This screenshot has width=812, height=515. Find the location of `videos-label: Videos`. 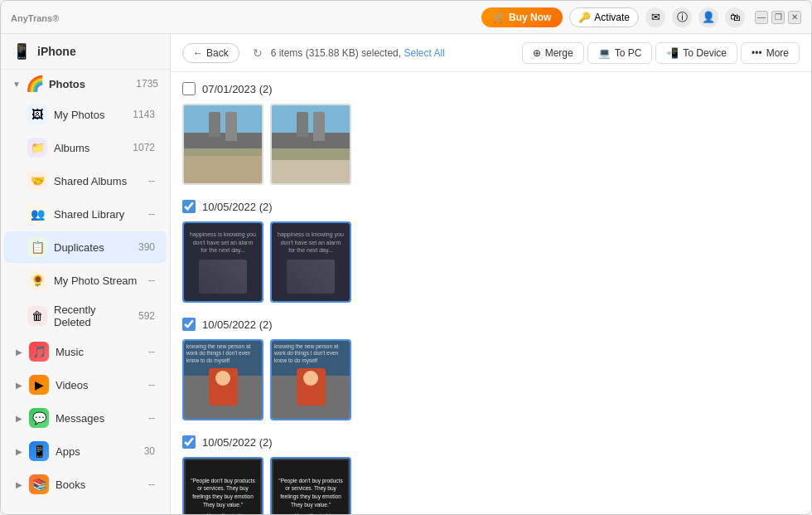

videos-label: Videos is located at coordinates (99, 385).